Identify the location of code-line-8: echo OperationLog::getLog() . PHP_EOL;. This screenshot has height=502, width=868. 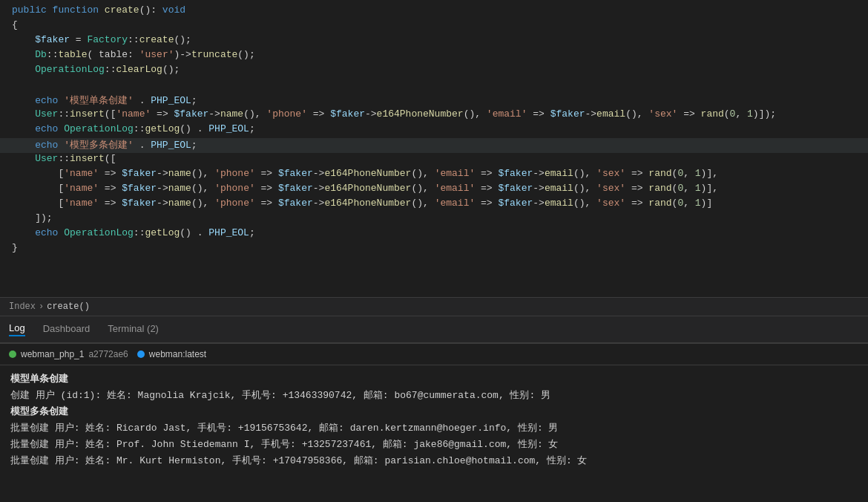
(434, 131).